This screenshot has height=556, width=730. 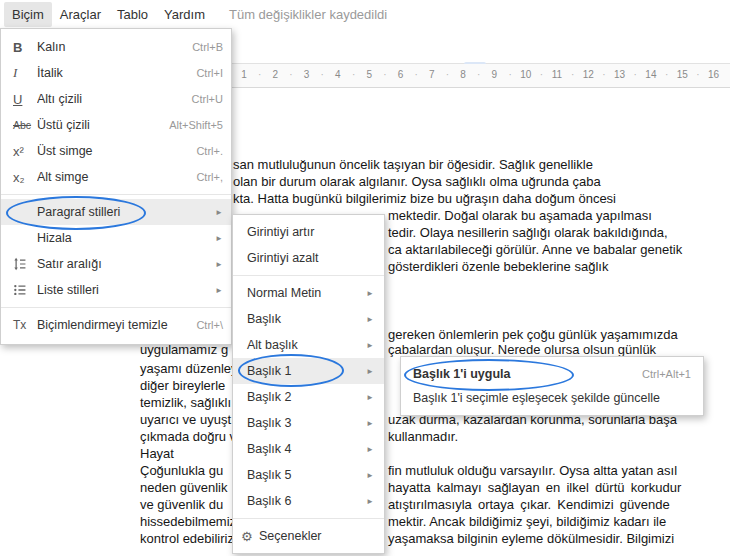 I want to click on doc-text-fragment: kullanmadır., so click(x=423, y=437).